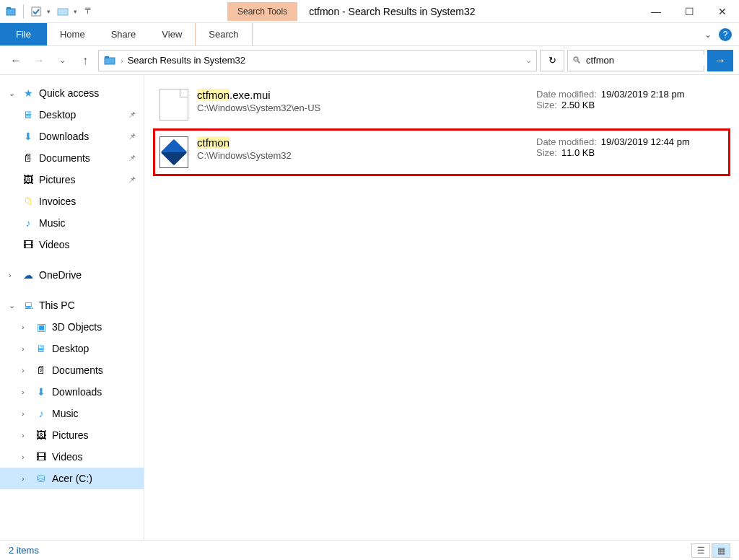 This screenshot has height=560, width=739. I want to click on tree-drive-c: › ⛁ Acer (C:), so click(72, 478).